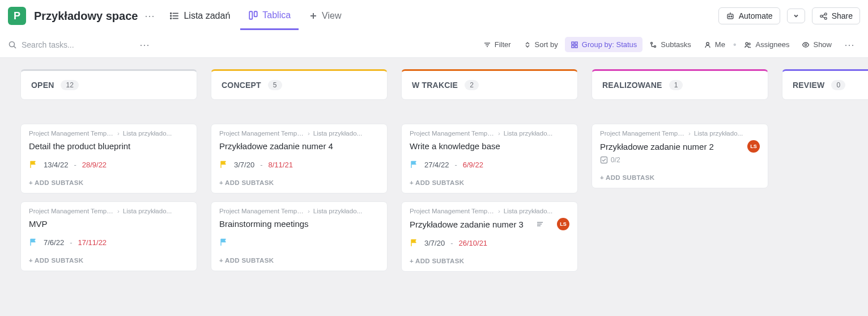 This screenshot has width=868, height=316. Describe the element at coordinates (436, 165) in the screenshot. I see `start-date: 27/4/22` at that location.